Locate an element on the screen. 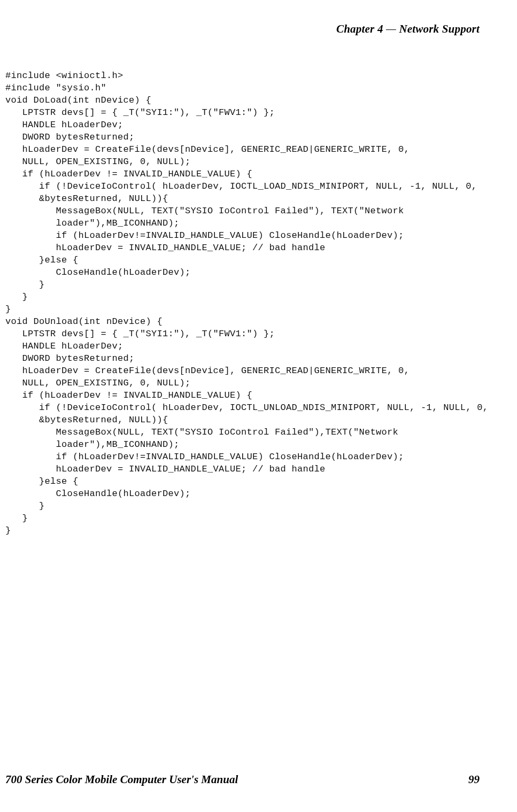 The height and width of the screenshot is (812, 517). chapter-label: Chapter is located at coordinates (355, 29).